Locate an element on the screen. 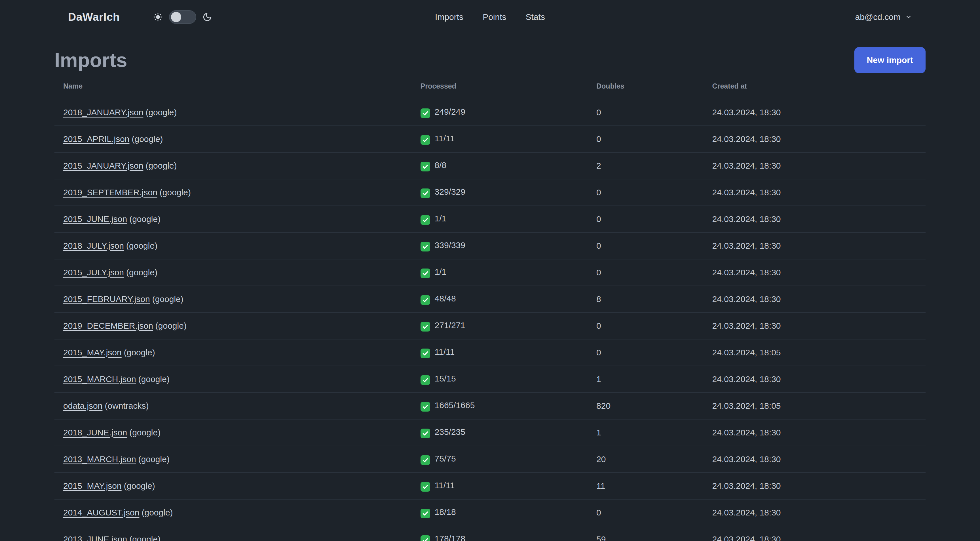 This screenshot has height=541, width=980. processed-count: 235/235 is located at coordinates (450, 432).